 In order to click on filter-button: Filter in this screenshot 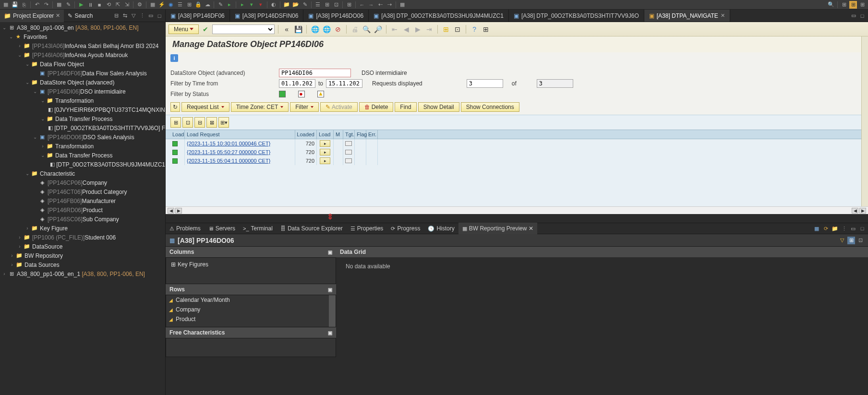, I will do `click(304, 107)`.